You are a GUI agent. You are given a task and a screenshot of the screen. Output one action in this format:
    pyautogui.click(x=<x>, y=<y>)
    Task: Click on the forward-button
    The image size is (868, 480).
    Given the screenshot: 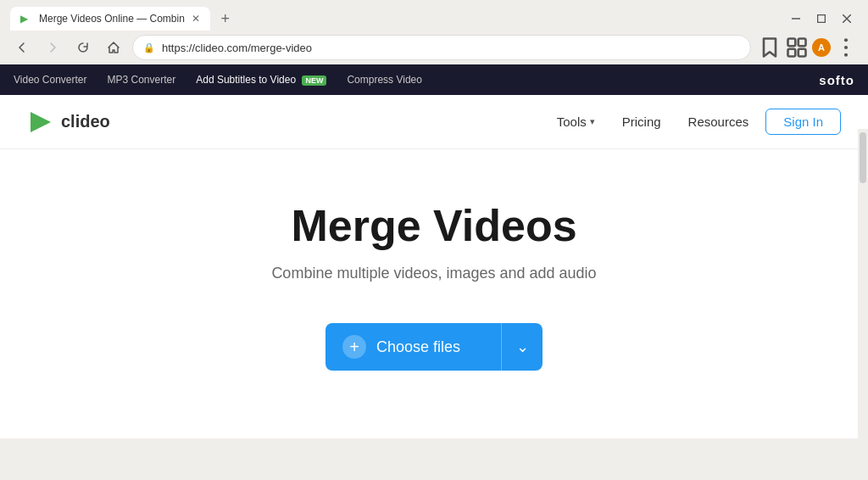 What is the action you would take?
    pyautogui.click(x=53, y=47)
    